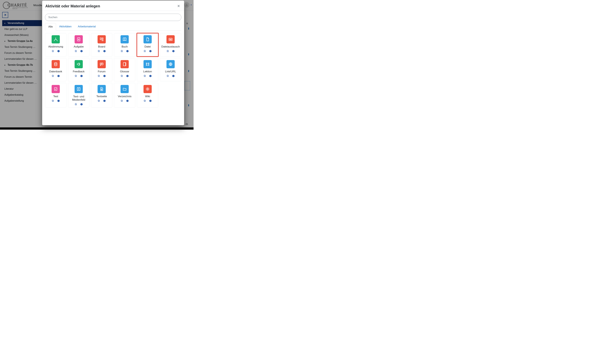  Describe the element at coordinates (148, 96) in the screenshot. I see `activity-card-label: Wiki` at that location.